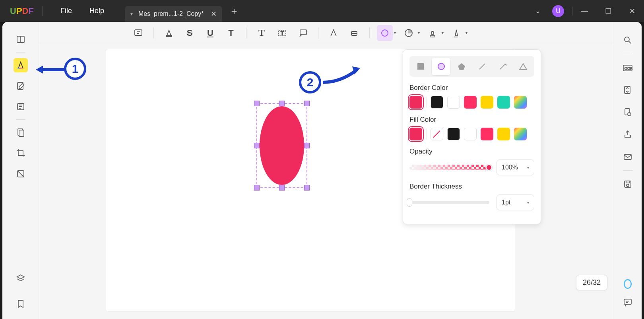  What do you see at coordinates (523, 66) in the screenshot?
I see `triangle-tab` at bounding box center [523, 66].